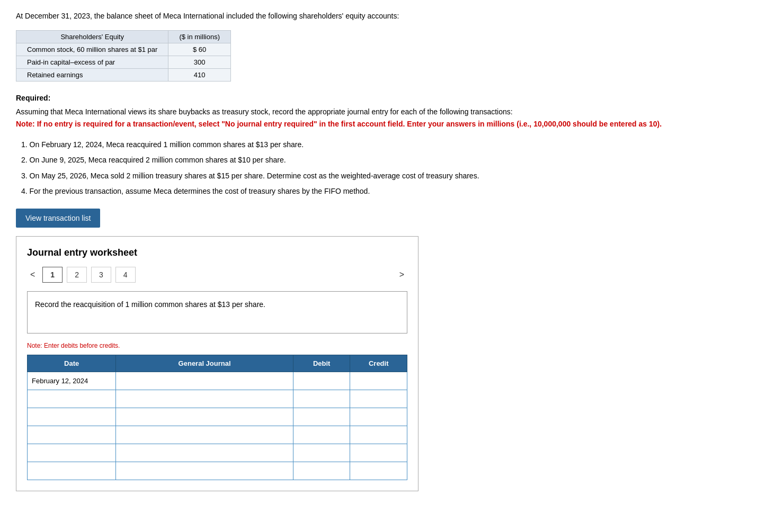 This screenshot has height=532, width=784. Describe the element at coordinates (395, 160) in the screenshot. I see `transaction-2: 2. On June 9, 2025, Meca reacquired 2 mi…` at that location.